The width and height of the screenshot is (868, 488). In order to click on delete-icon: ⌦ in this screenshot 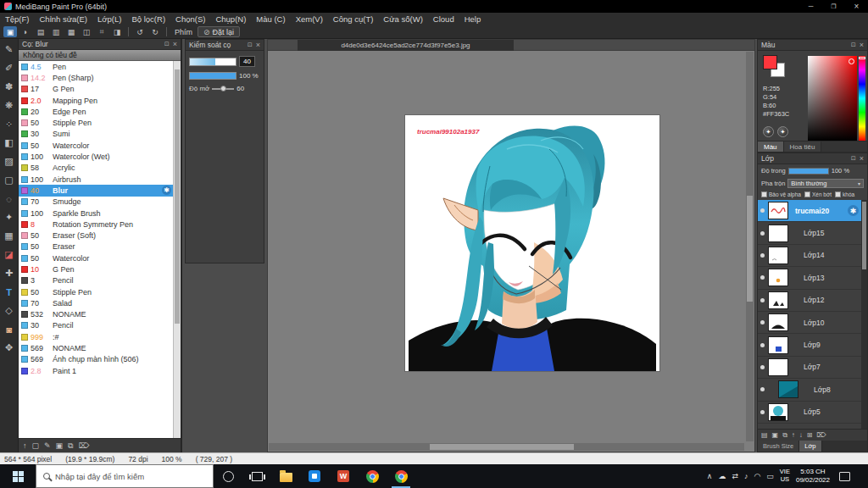, I will do `click(85, 446)`.